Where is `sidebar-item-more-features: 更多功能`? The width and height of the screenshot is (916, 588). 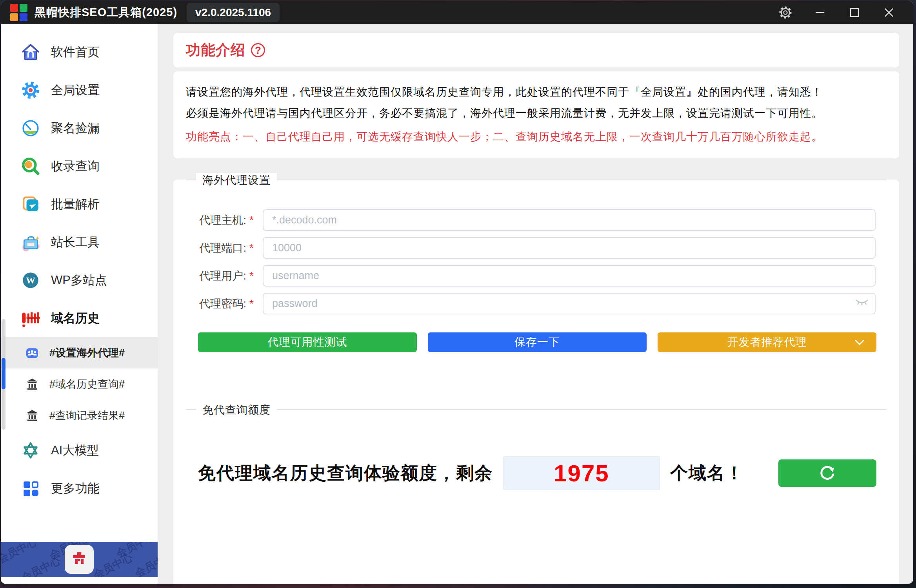
sidebar-item-more-features: 更多功能 is located at coordinates (79, 488).